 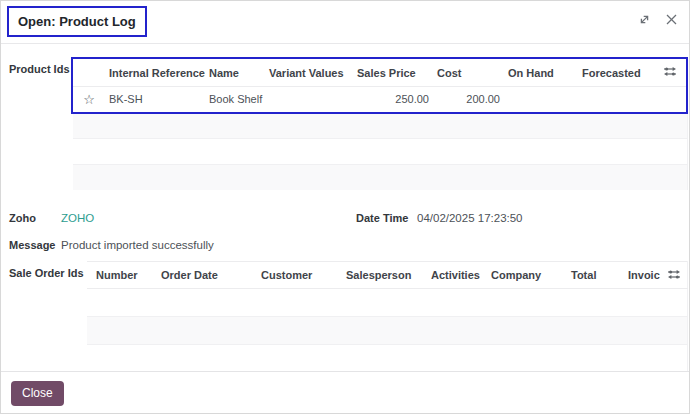 I want to click on close-x-icon, so click(x=672, y=21).